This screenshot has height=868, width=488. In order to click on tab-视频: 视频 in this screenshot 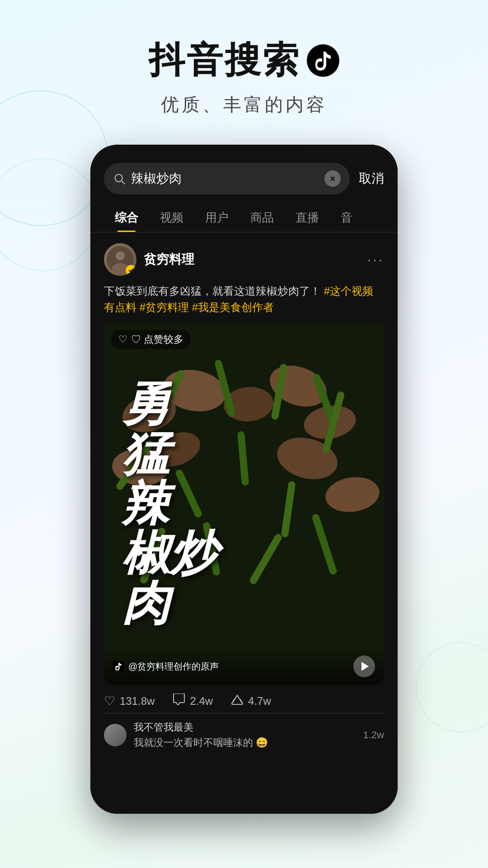, I will do `click(172, 218)`.